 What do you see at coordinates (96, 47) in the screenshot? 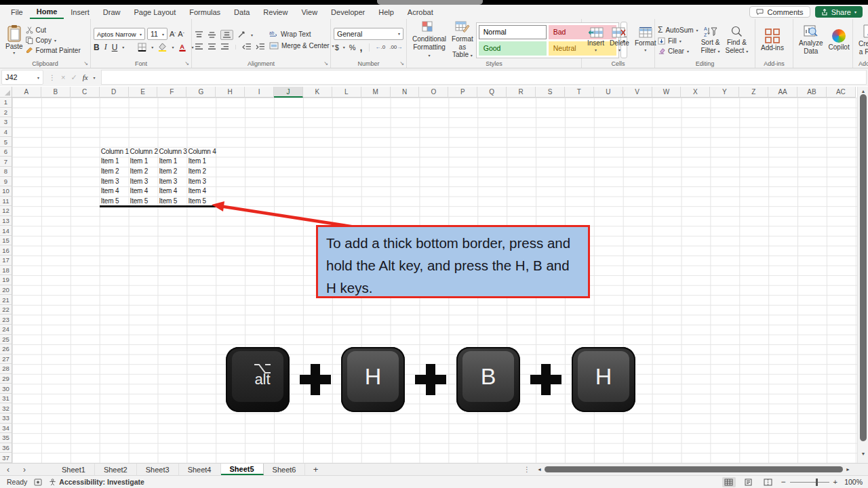
I see `bold-button: B` at bounding box center [96, 47].